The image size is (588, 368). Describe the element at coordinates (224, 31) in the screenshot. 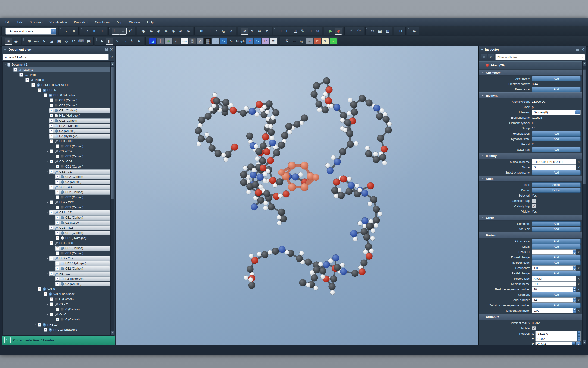

I see `center-camera-button: ◎` at that location.